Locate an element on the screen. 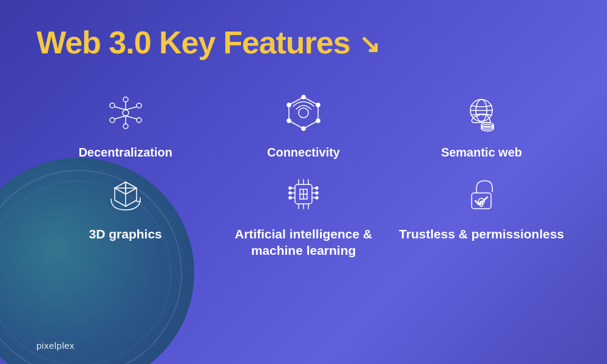 The width and height of the screenshot is (607, 364). trustless-icon is located at coordinates (481, 194).